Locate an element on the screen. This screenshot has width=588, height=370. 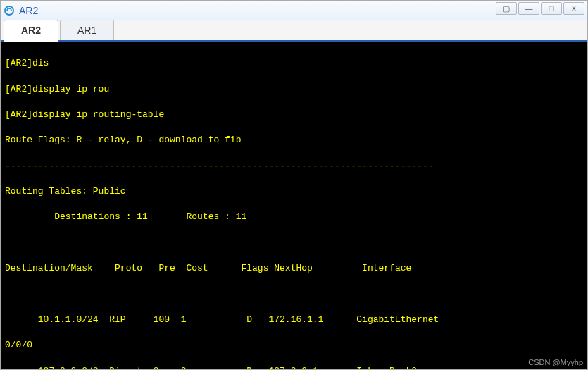
app-icon is located at coordinates (9, 11).